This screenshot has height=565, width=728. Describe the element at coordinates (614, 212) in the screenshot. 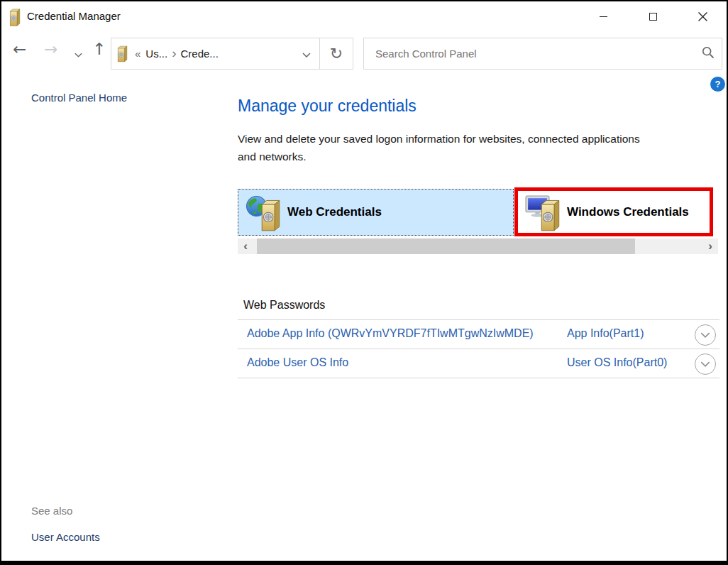

I see `tab-windows-credentials: Windows Credentials` at that location.